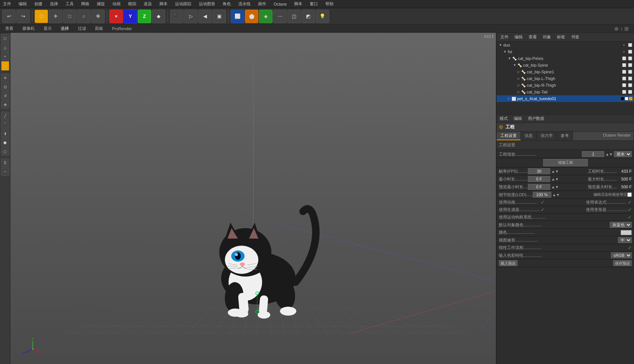 This screenshot has height=364, width=634. Describe the element at coordinates (5, 47) in the screenshot. I see `left-tool-poly: △` at that location.